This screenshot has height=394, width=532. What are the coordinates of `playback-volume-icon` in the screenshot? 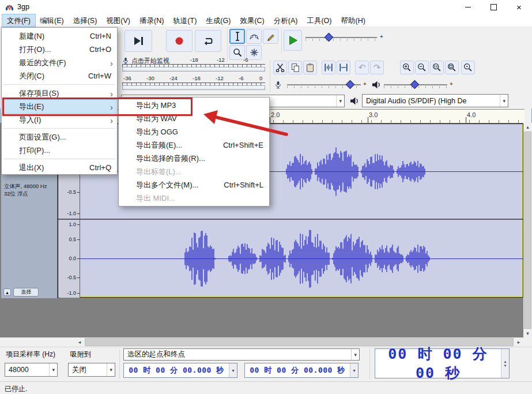 It's located at (376, 85).